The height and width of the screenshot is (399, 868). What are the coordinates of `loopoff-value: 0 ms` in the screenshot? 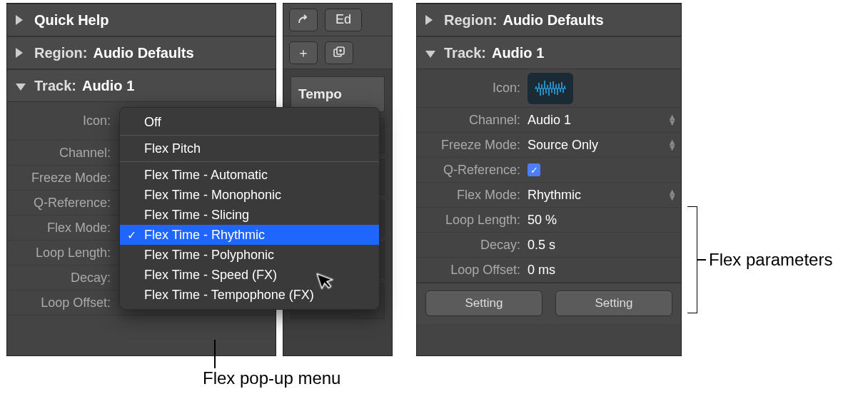 It's located at (541, 270).